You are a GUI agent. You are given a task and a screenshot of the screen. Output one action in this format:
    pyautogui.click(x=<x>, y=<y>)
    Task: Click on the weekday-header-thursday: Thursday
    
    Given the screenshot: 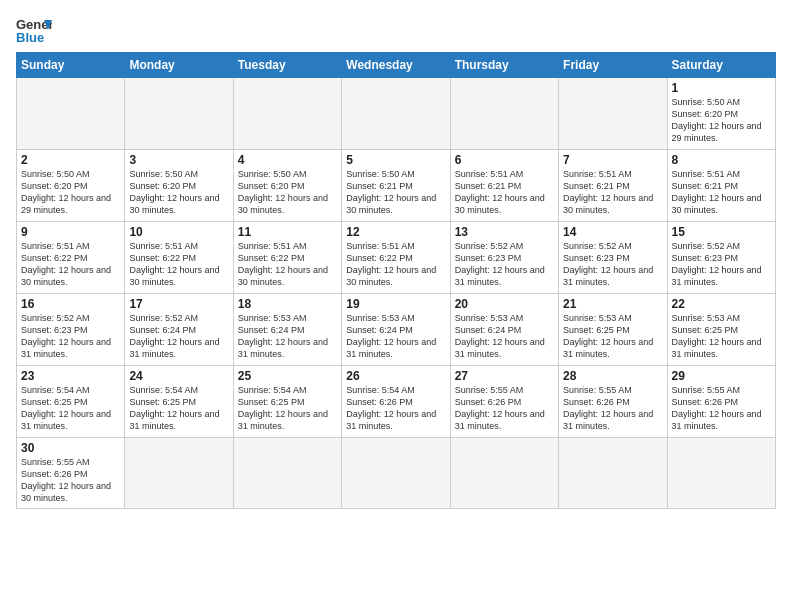 What is the action you would take?
    pyautogui.click(x=504, y=66)
    